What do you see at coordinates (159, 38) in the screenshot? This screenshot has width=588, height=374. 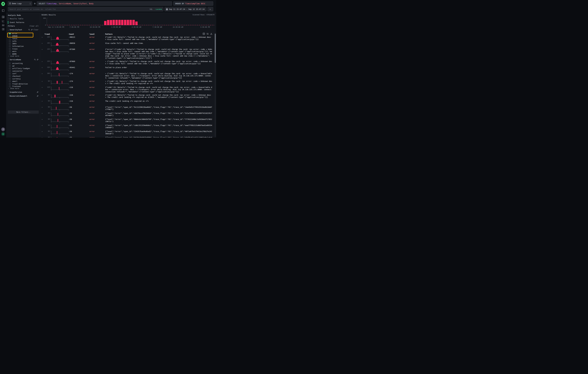 I see `pattern-text: {"code":13,"details":"failed to charge c…` at bounding box center [159, 38].